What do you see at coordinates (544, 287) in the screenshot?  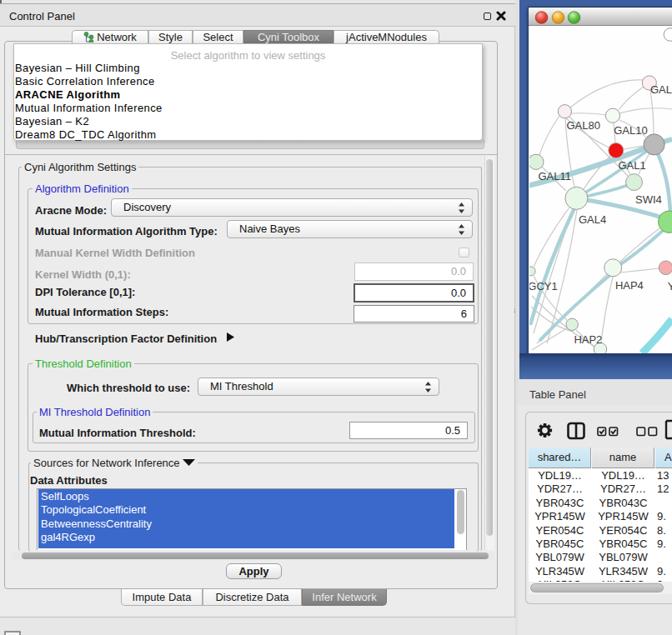 I see `svg-text: GCY1` at bounding box center [544, 287].